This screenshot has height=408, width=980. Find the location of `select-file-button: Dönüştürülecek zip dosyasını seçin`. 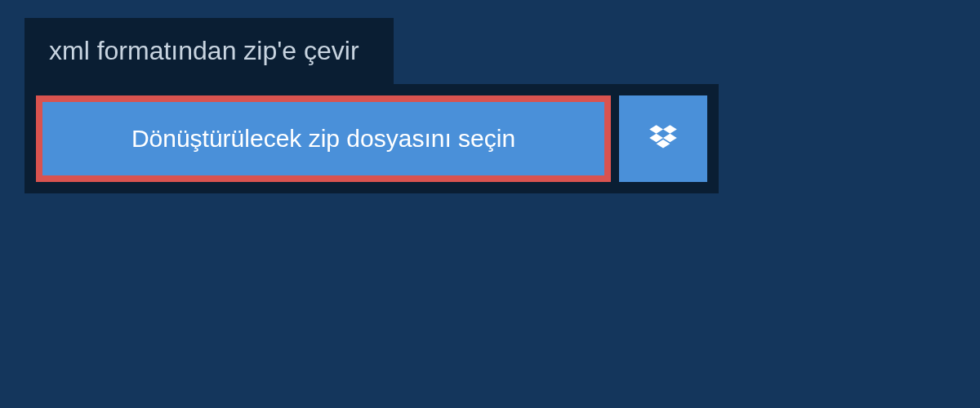

select-file-button: Dönüştürülecek zip dosyasını seçin is located at coordinates (323, 139).